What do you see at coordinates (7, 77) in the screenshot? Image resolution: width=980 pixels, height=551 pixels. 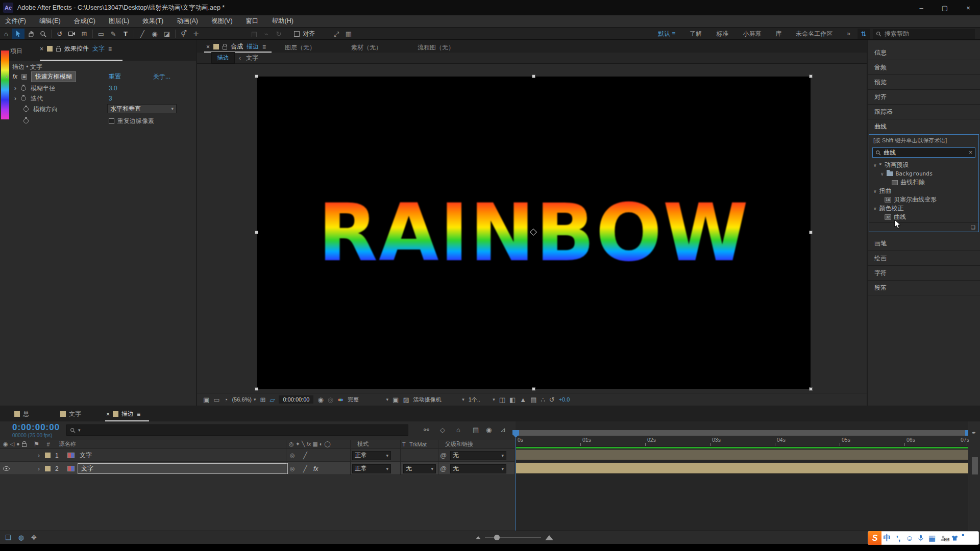 I see `effect-collapse-icon: ∨` at bounding box center [7, 77].